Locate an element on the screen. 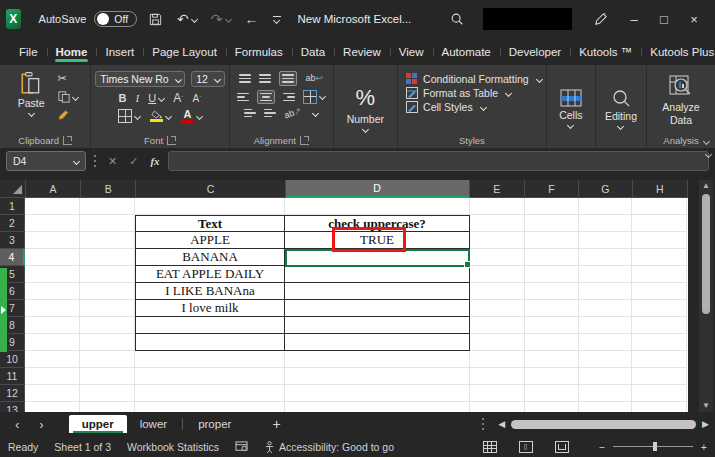 This screenshot has height=457, width=715. cell-G6 is located at coordinates (606, 292).